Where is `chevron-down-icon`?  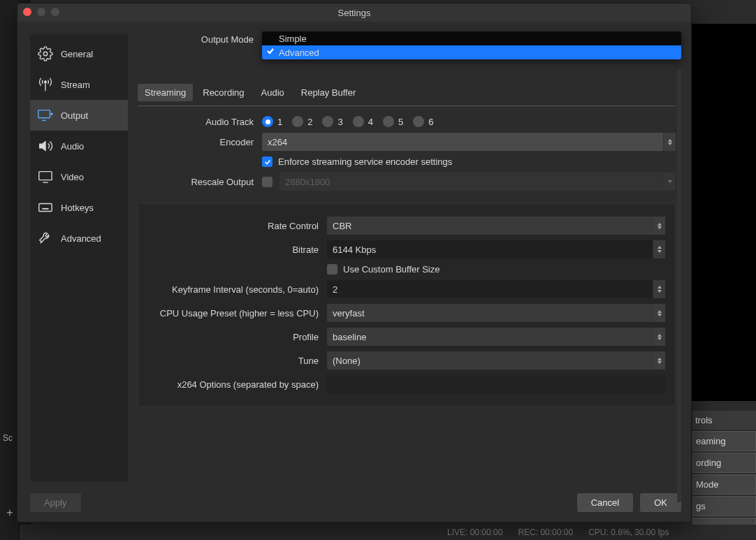
chevron-down-icon is located at coordinates (669, 182).